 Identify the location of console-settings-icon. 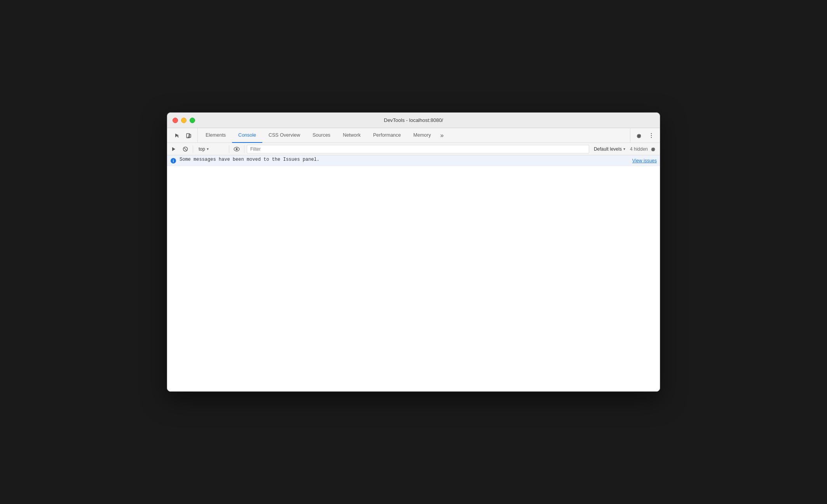
(653, 149).